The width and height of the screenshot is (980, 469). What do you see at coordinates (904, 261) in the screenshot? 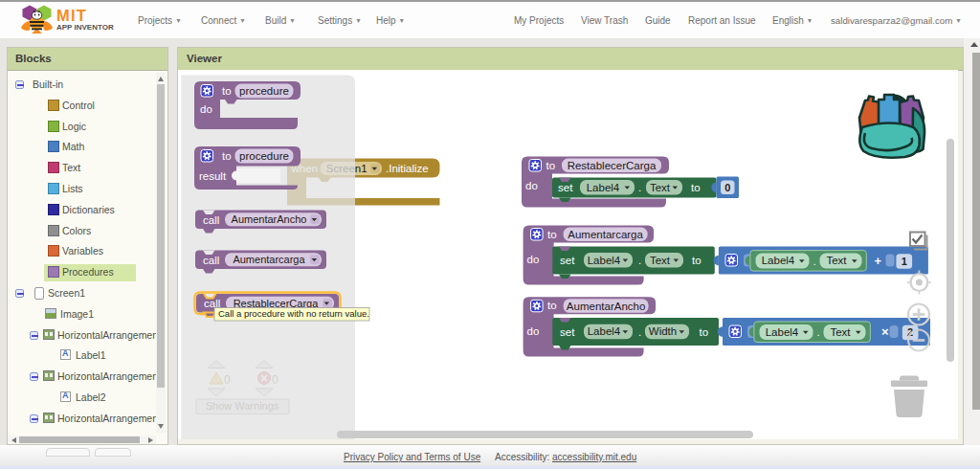
I see `svg-text: 1` at bounding box center [904, 261].